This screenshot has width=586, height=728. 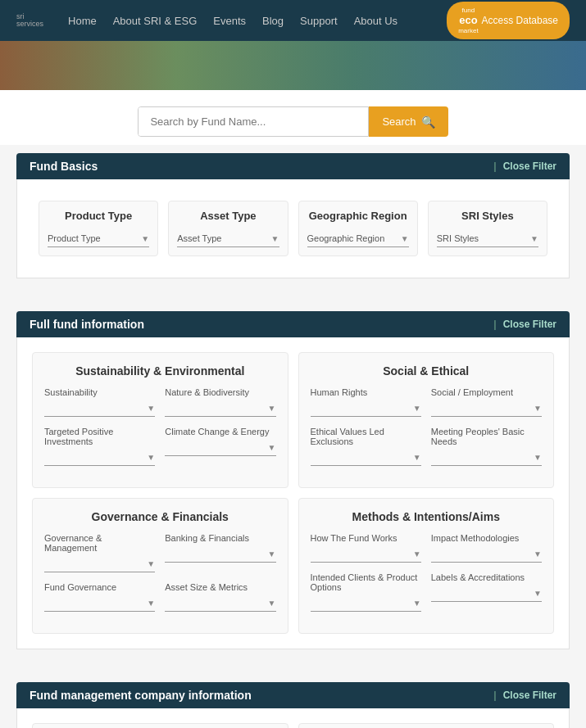 I want to click on fund-basics-grid: Product Type Product Type ▼ Asset Type A…, so click(x=293, y=228).